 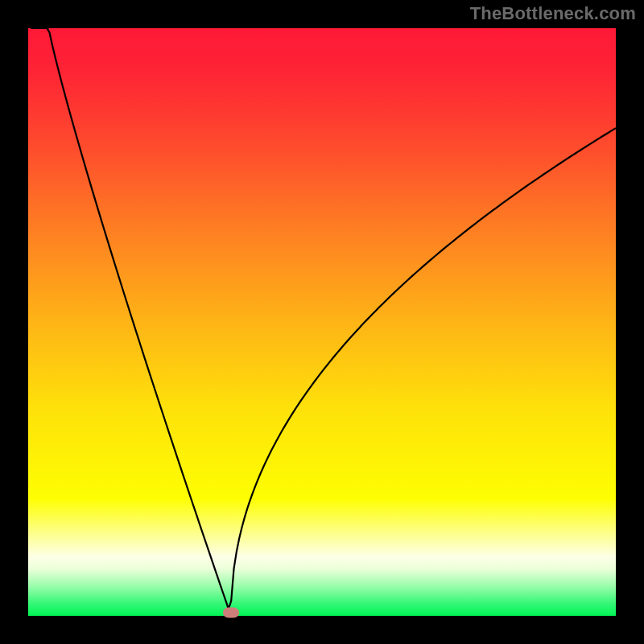 What do you see at coordinates (231, 613) in the screenshot?
I see `minimum-marker` at bounding box center [231, 613].